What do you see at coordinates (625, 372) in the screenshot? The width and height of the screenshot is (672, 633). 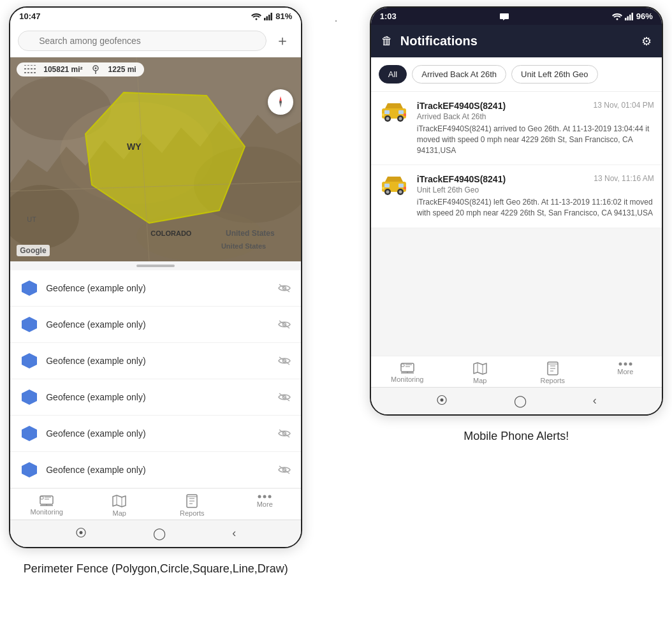 I see `right-nav-more-label: More` at bounding box center [625, 372].